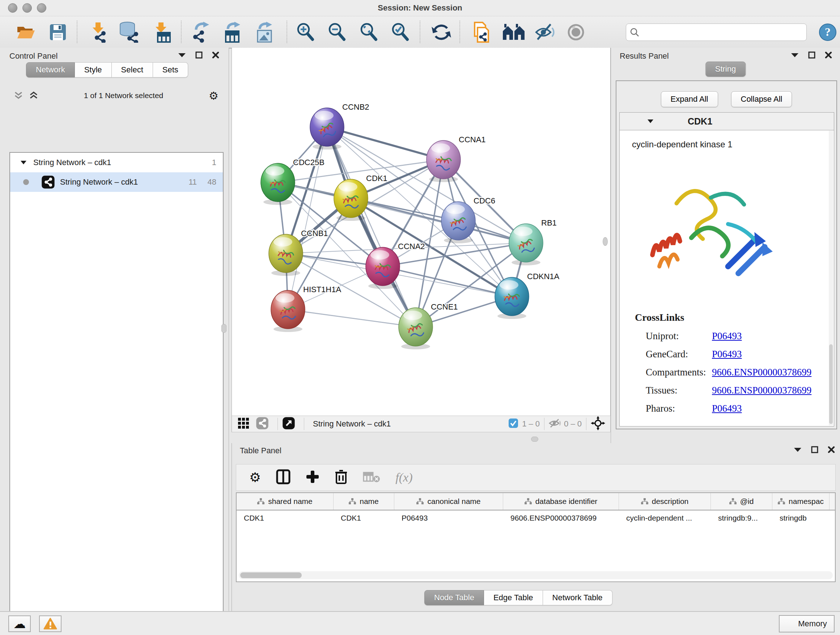 This screenshot has height=635, width=840. I want to click on table-horizontal-scrollbar, so click(536, 575).